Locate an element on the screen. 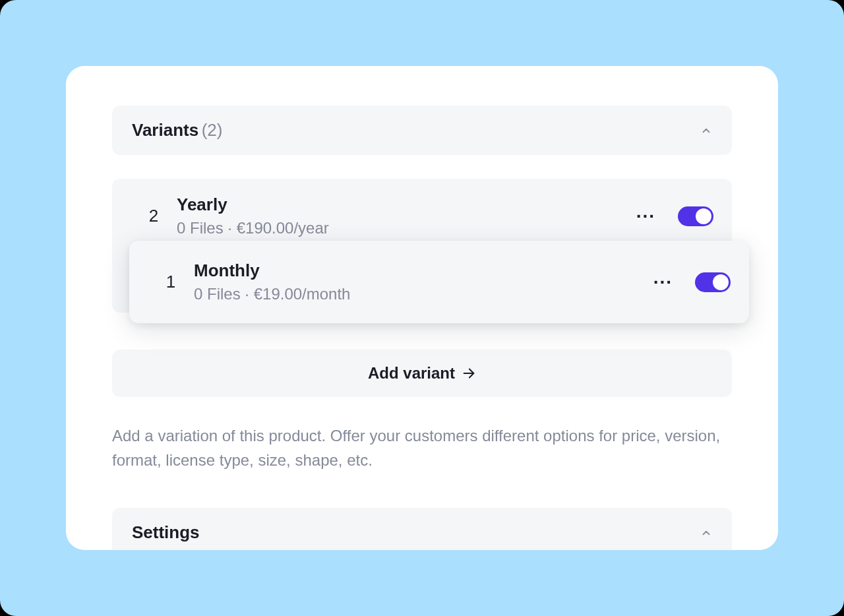 The width and height of the screenshot is (844, 616). variant-name: Yearly is located at coordinates (405, 204).